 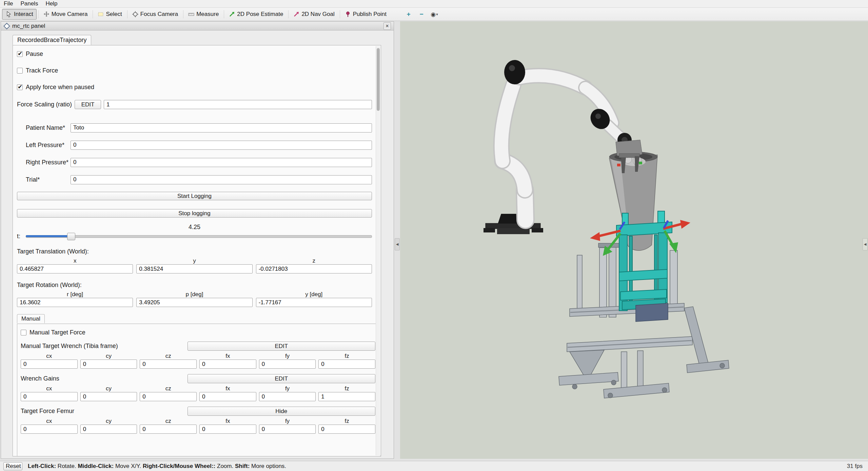 I want to click on femur-fz-input, so click(x=347, y=429).